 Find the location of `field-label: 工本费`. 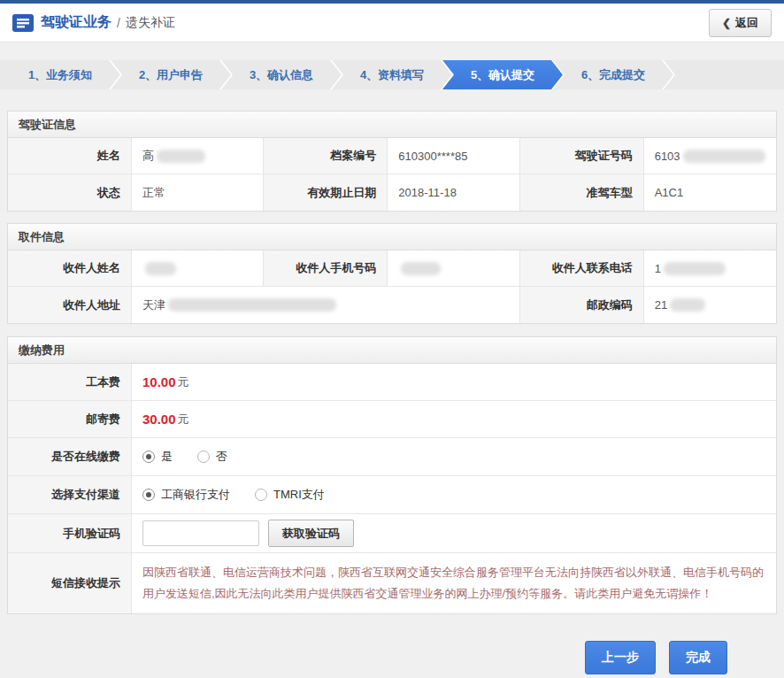

field-label: 工本费 is located at coordinates (70, 382).